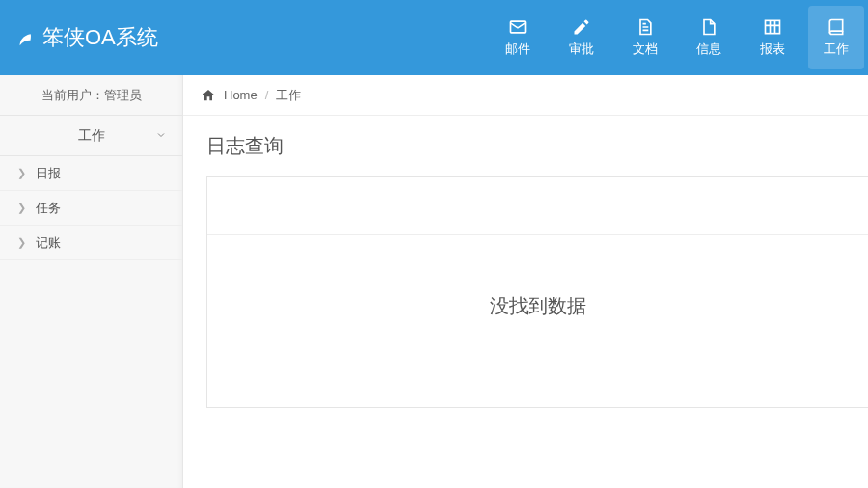 This screenshot has height=488, width=868. Describe the element at coordinates (208, 95) in the screenshot. I see `home-icon` at that location.